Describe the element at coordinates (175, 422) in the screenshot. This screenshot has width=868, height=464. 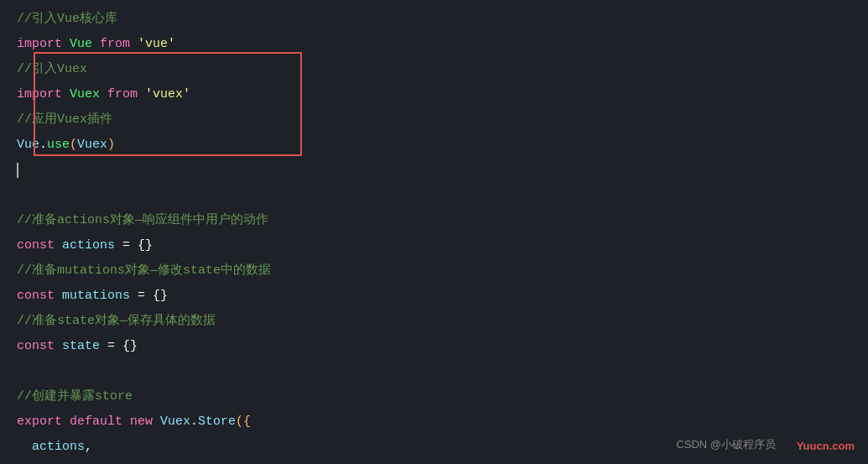
I see `token-vuex: Vuex` at that location.